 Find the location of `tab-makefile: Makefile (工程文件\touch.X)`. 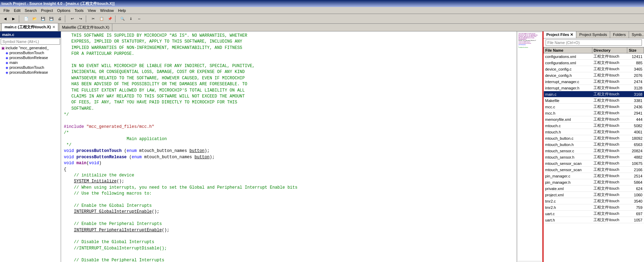

tab-makefile: Makefile (工程文件\touch.X) is located at coordinates (86, 27).